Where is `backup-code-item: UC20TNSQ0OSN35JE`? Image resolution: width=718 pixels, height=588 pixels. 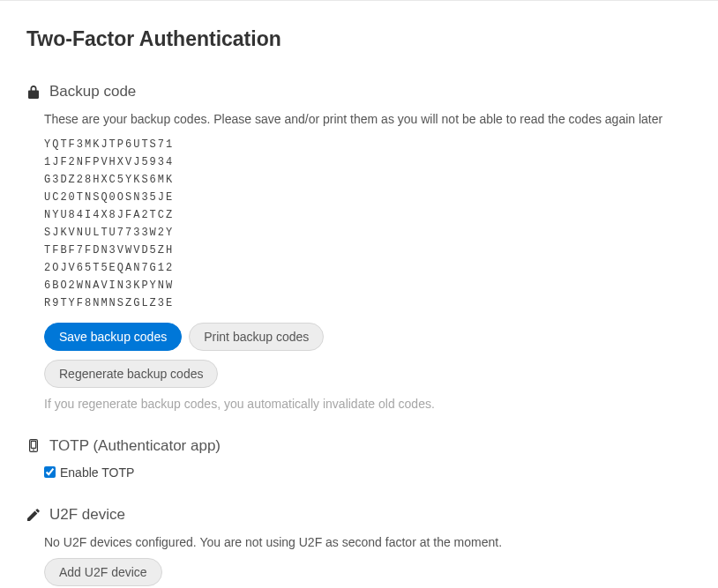
backup-code-item: UC20TNSQ0OSN35JE is located at coordinates (368, 197).